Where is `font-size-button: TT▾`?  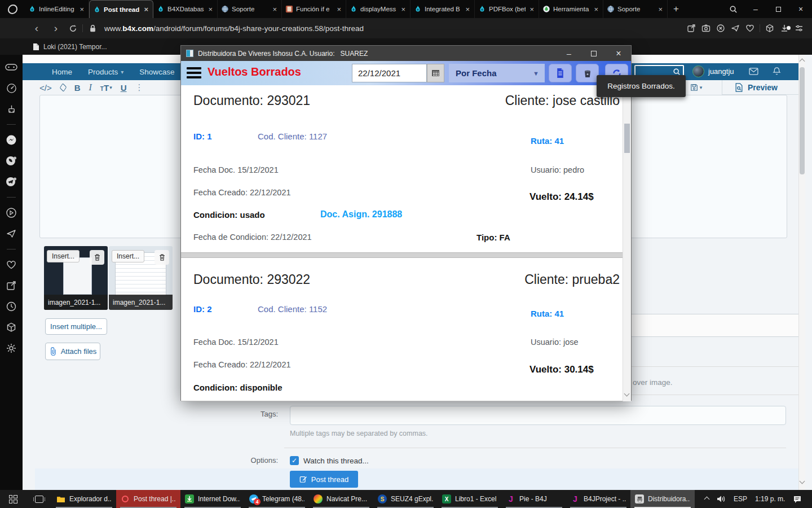 font-size-button: TT▾ is located at coordinates (106, 88).